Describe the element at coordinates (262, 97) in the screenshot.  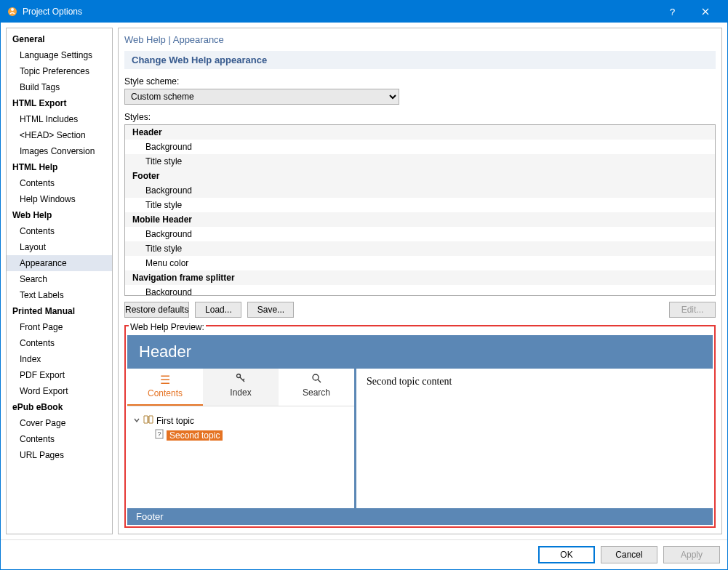
I see `style-scheme-select: Custom scheme` at that location.